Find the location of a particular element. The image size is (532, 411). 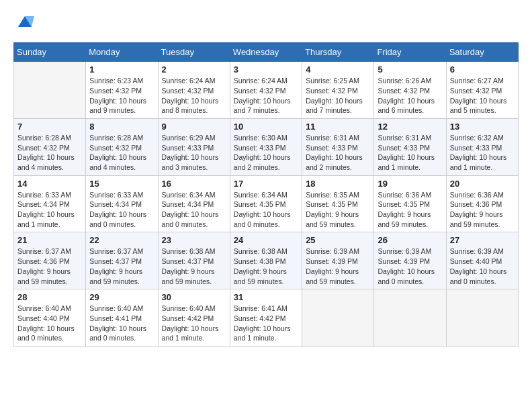

calendar-cell: 31Sunrise: 6:41 AMSunset: 4:42 PMDayligh… is located at coordinates (266, 318).